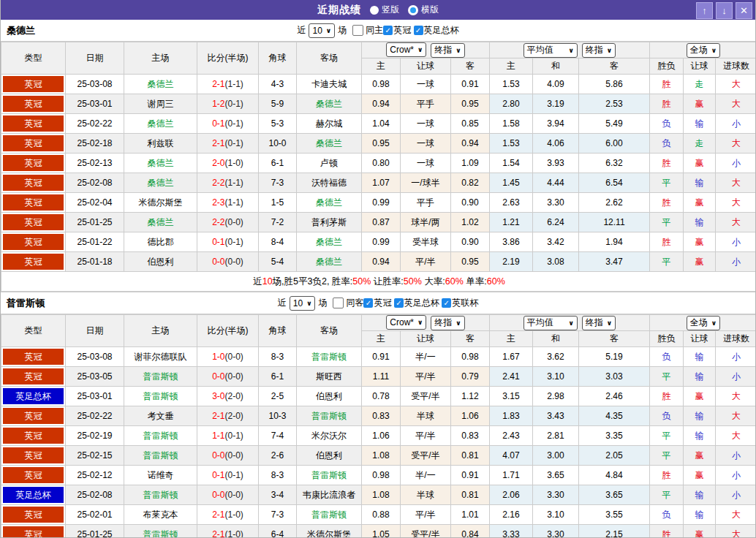 The height and width of the screenshot is (538, 756). Describe the element at coordinates (722, 10) in the screenshot. I see `window-buttons: ↑ ↓ ✕` at that location.